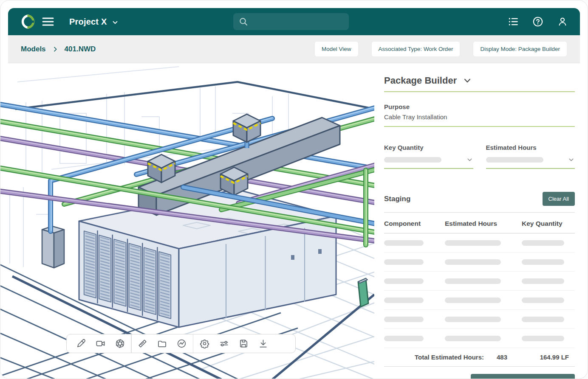 The width and height of the screenshot is (588, 379). What do you see at coordinates (291, 22) in the screenshot?
I see `search-input` at bounding box center [291, 22].